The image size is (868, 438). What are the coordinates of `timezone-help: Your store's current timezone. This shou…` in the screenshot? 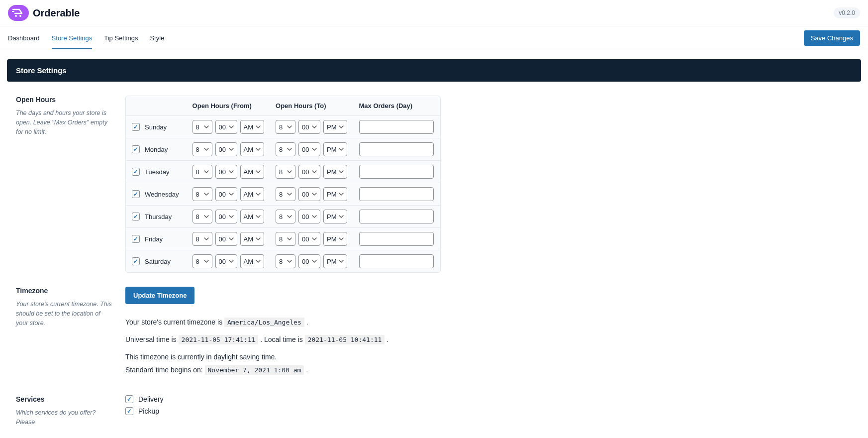 It's located at (65, 314).